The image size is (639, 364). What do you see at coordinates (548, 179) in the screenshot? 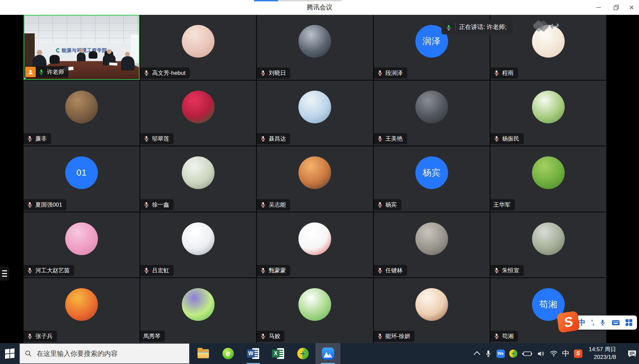
I see `participant-tile: 王华军` at bounding box center [548, 179].